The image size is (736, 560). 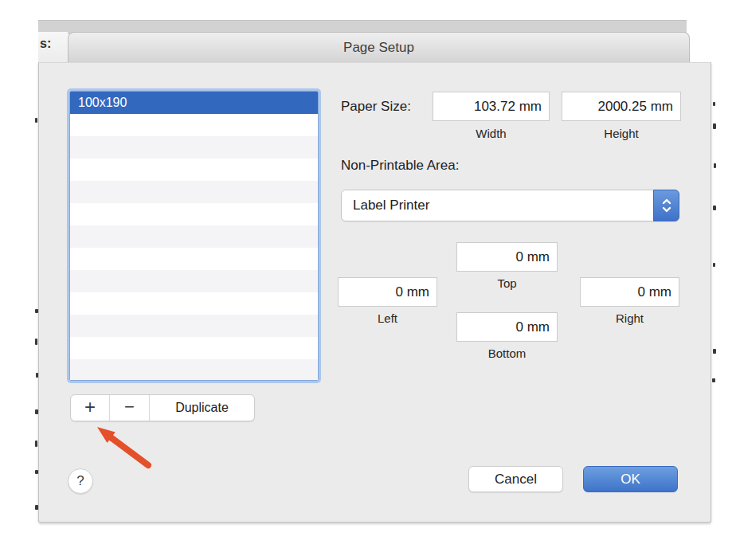 What do you see at coordinates (631, 480) in the screenshot?
I see `ok-button: OK` at bounding box center [631, 480].